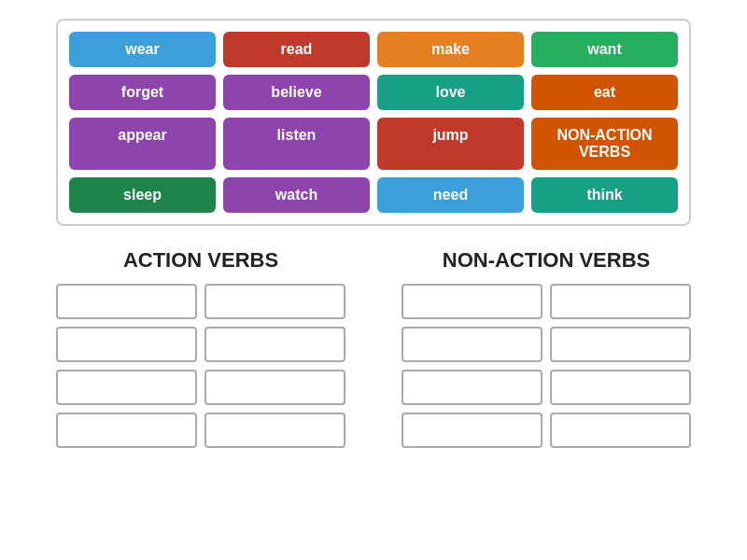 The width and height of the screenshot is (747, 560). Describe the element at coordinates (142, 49) in the screenshot. I see `word-tile-wear: wear` at that location.